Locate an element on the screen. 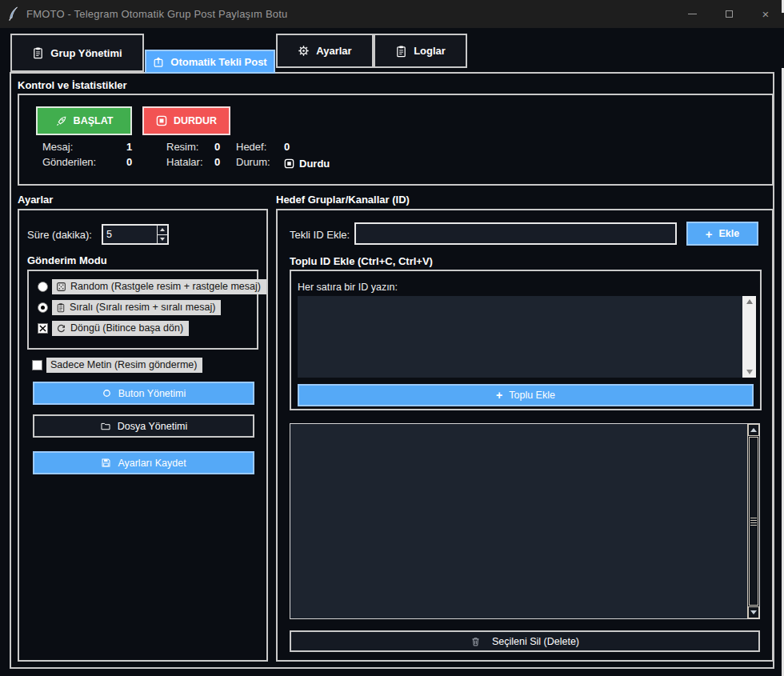  bulk-id-textarea is located at coordinates (526, 337).